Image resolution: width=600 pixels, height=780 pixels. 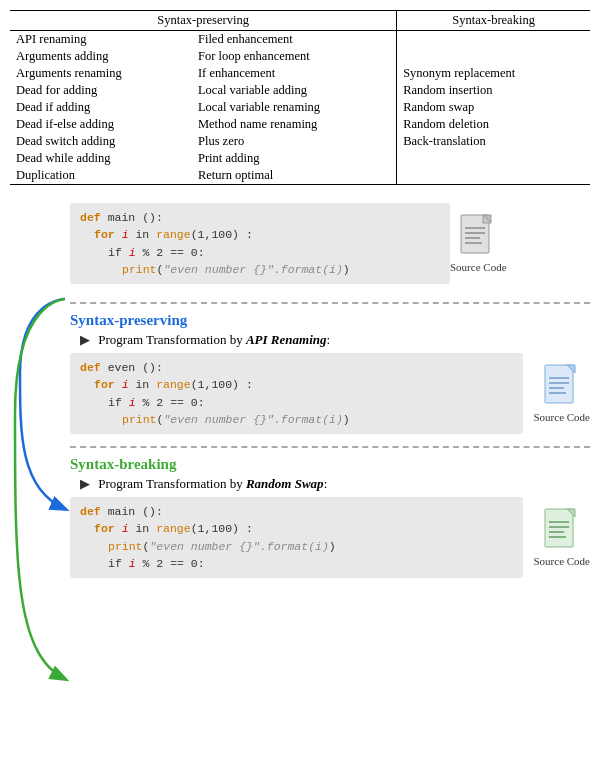 I want to click on green-source-icon: Source Code, so click(x=562, y=538).